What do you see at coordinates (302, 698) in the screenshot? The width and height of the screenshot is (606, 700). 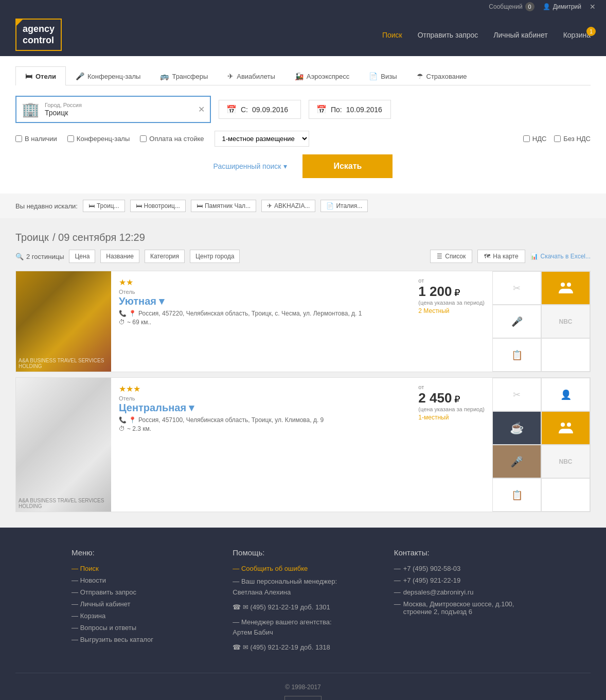 I see `footer-logo-box: A & A` at bounding box center [302, 698].